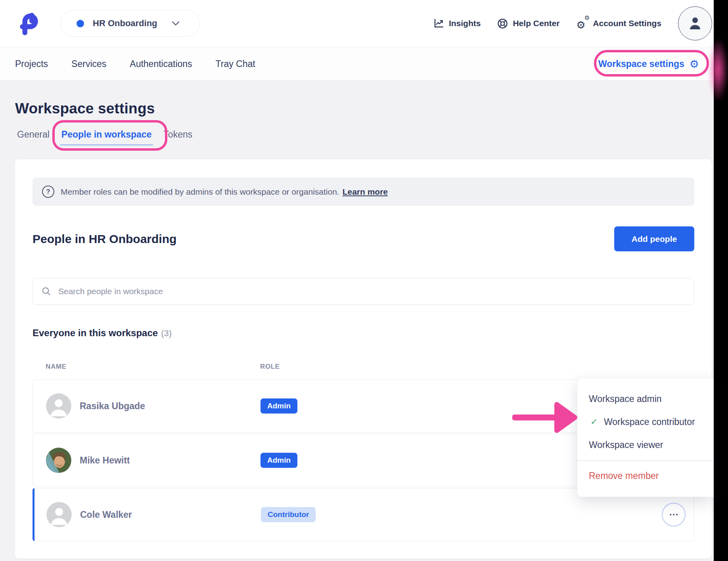 The width and height of the screenshot is (728, 561). I want to click on tab-people-label: People in workspace, so click(107, 134).